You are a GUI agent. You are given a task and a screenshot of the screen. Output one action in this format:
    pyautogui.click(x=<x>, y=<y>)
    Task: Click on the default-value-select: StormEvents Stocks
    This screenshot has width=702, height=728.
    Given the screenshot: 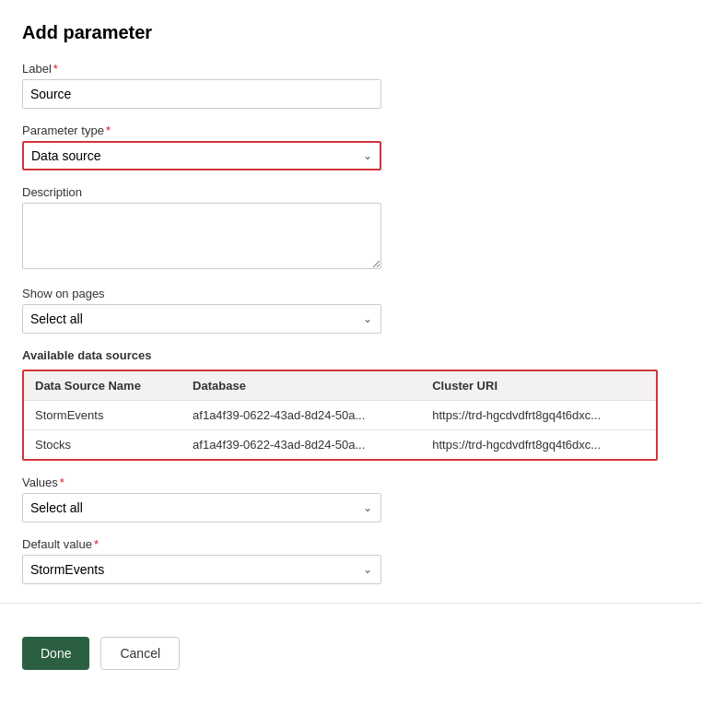 What is the action you would take?
    pyautogui.click(x=202, y=569)
    